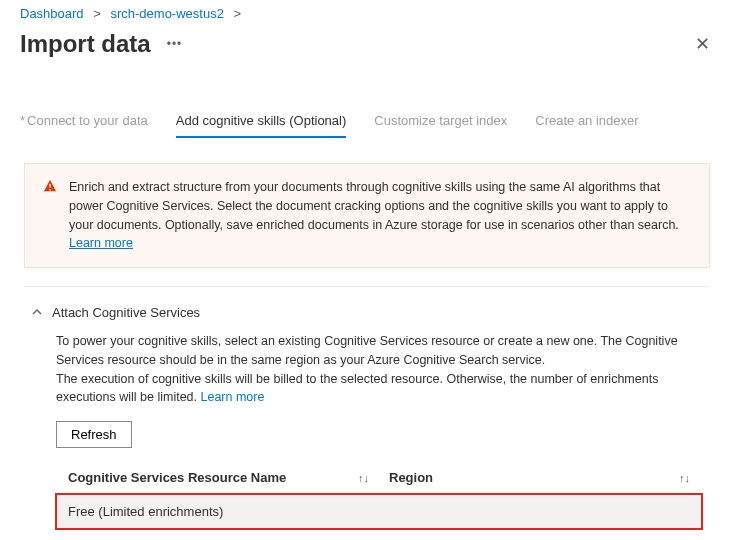 The image size is (734, 540). What do you see at coordinates (586, 122) in the screenshot?
I see `tab-indexer: Create an indexer` at bounding box center [586, 122].